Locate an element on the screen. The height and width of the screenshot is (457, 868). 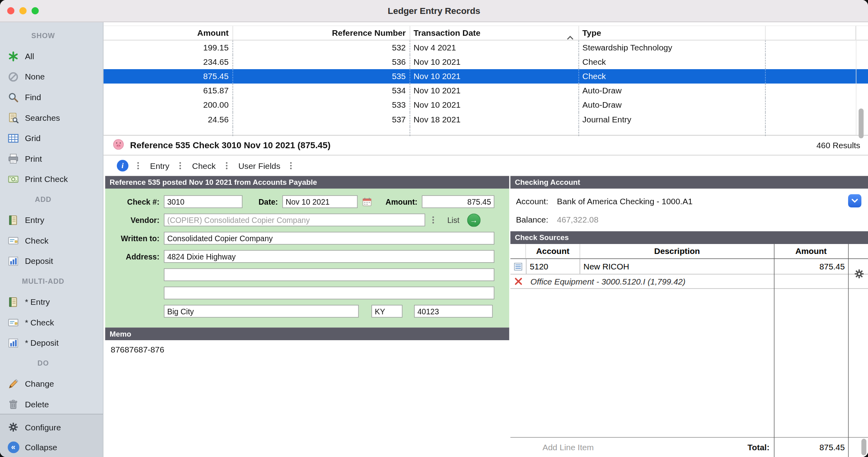
sidebar-item-print: Print is located at coordinates (52, 159).